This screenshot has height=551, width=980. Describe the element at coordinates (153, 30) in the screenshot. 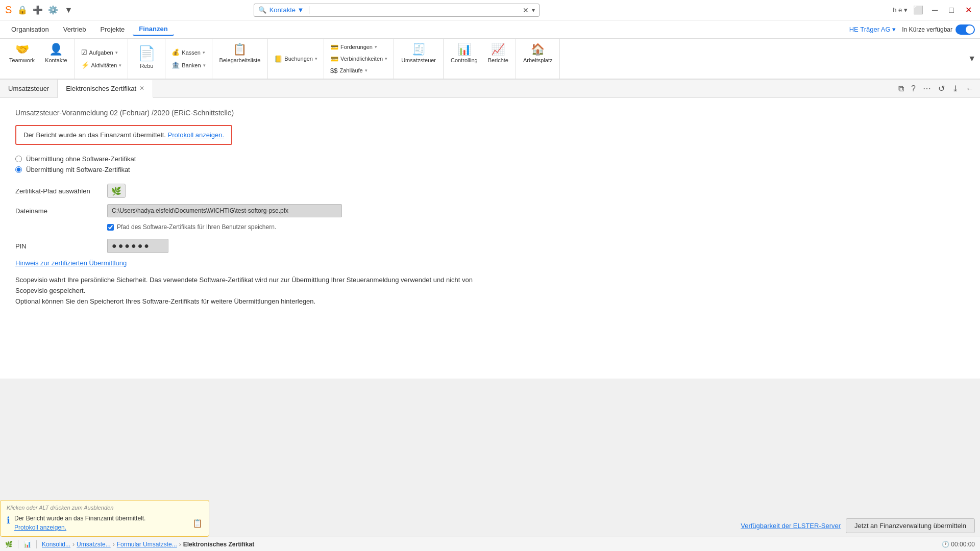

I see `menu-finanzen: Finanzen` at that location.